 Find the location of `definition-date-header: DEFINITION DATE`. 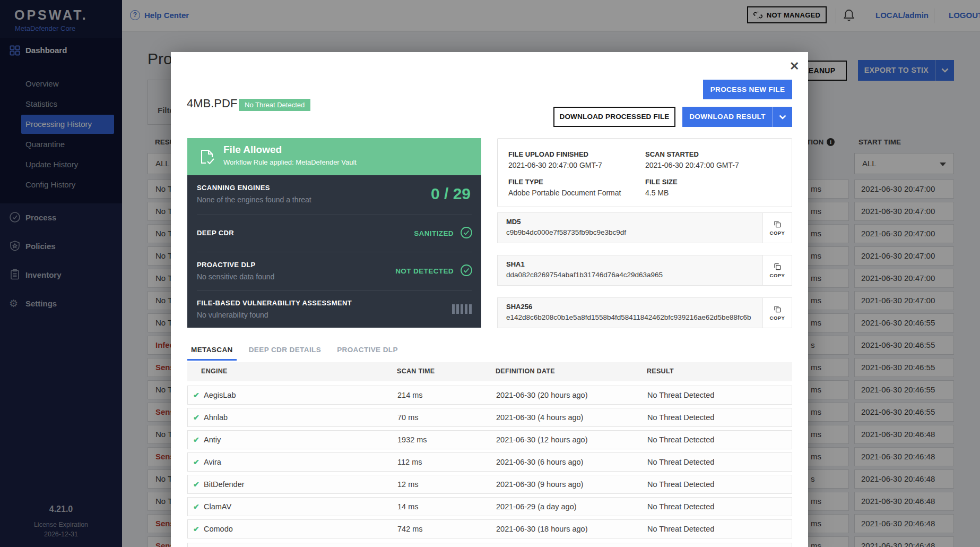

definition-date-header: DEFINITION DATE is located at coordinates (525, 371).